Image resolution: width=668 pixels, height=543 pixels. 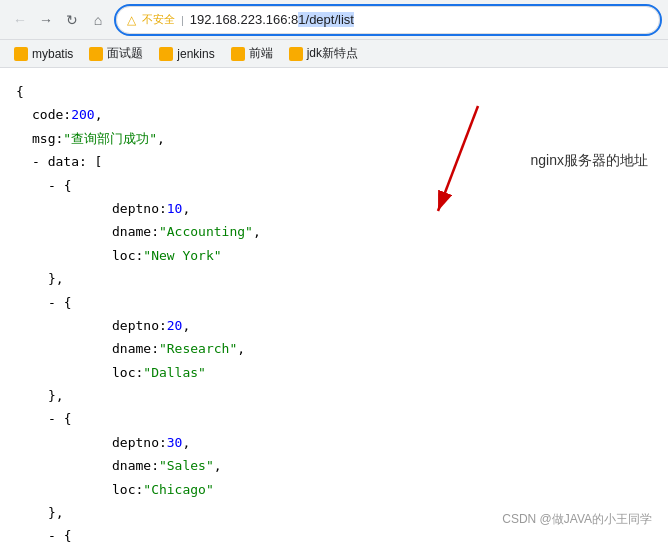 What do you see at coordinates (72, 20) in the screenshot?
I see `reload-button: ↻` at bounding box center [72, 20].